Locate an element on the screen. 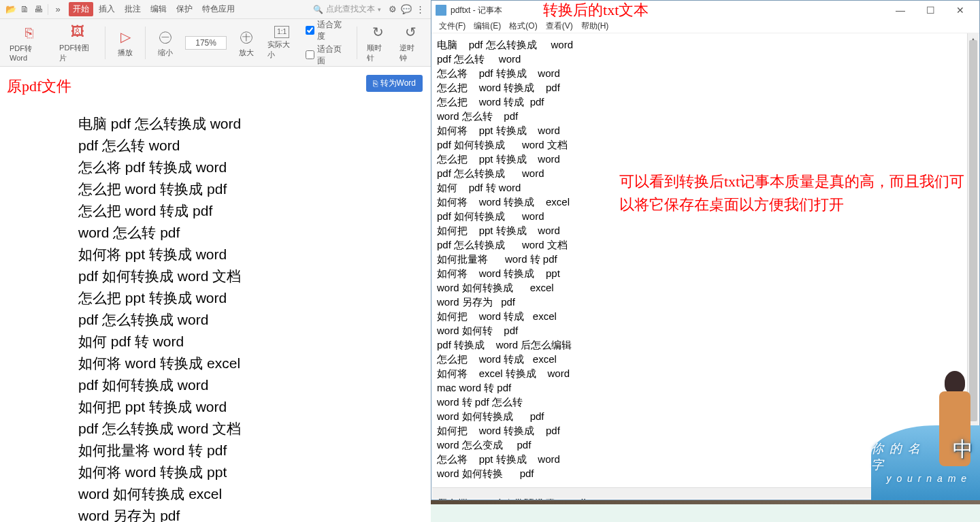 This screenshot has width=980, height=522. pdf-text-content: 电脑 pdf 怎么转换成 wordpdf 怎么转 word怎么将 pdf 转换成… is located at coordinates (159, 317).